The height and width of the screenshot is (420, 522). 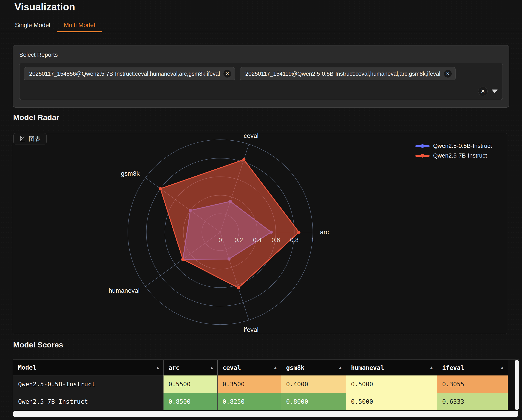 I want to click on column-header-ceval: ceval▲, so click(x=249, y=368).